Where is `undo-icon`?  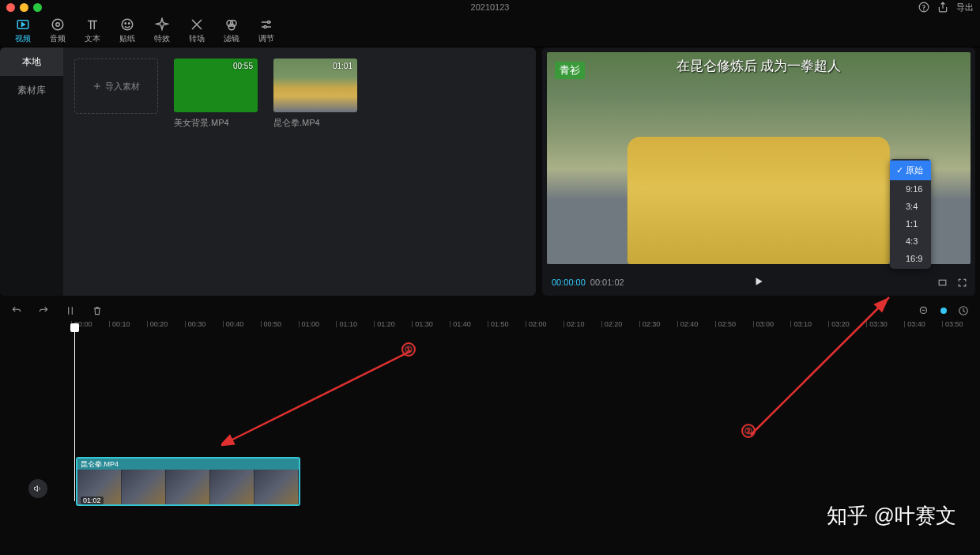
undo-icon is located at coordinates (17, 311).